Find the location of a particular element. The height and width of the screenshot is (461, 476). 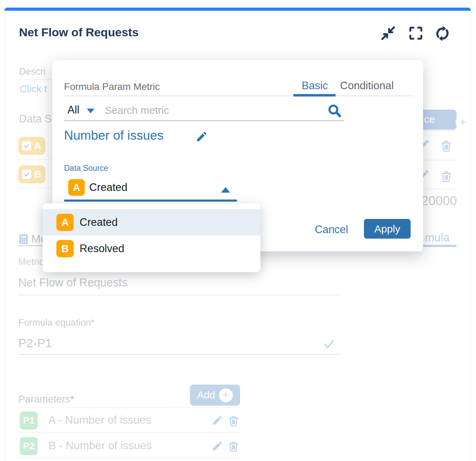

source-letter: A is located at coordinates (38, 146).